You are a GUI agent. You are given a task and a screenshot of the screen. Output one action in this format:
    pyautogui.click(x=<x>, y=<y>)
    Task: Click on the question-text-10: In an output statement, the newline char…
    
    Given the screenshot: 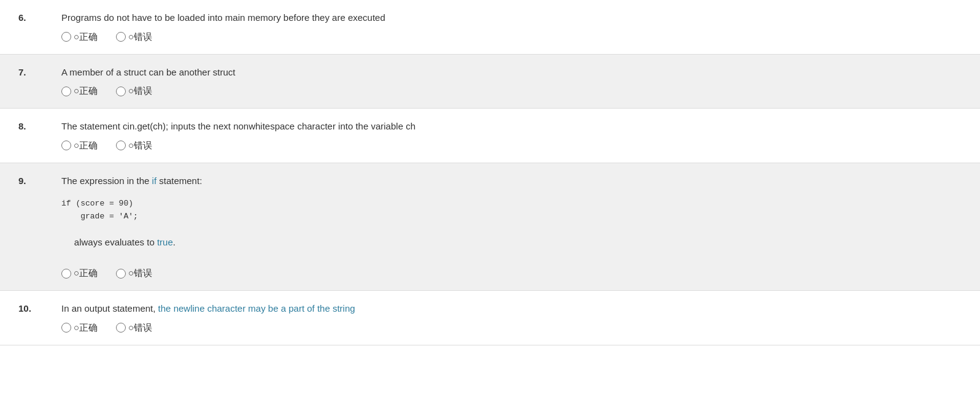 What is the action you would take?
    pyautogui.click(x=512, y=309)
    